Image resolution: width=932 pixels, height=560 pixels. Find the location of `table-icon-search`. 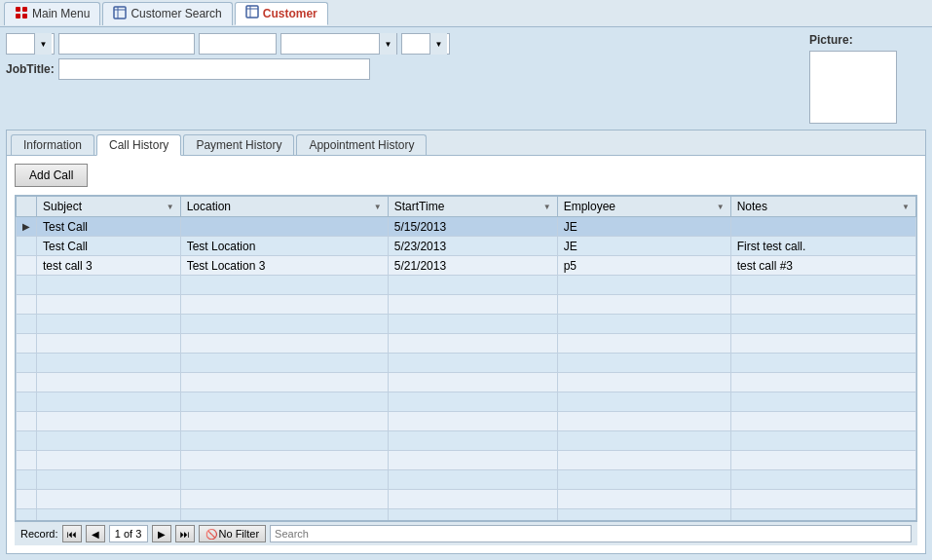

table-icon-search is located at coordinates (120, 14).